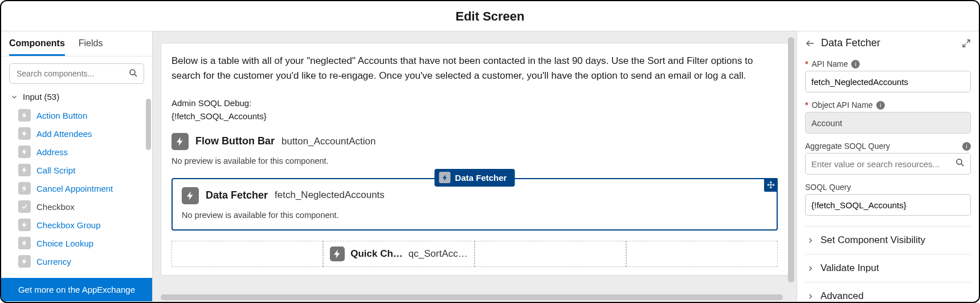 The height and width of the screenshot is (303, 980). Describe the element at coordinates (56, 170) in the screenshot. I see `list-item-label: Call Script` at that location.